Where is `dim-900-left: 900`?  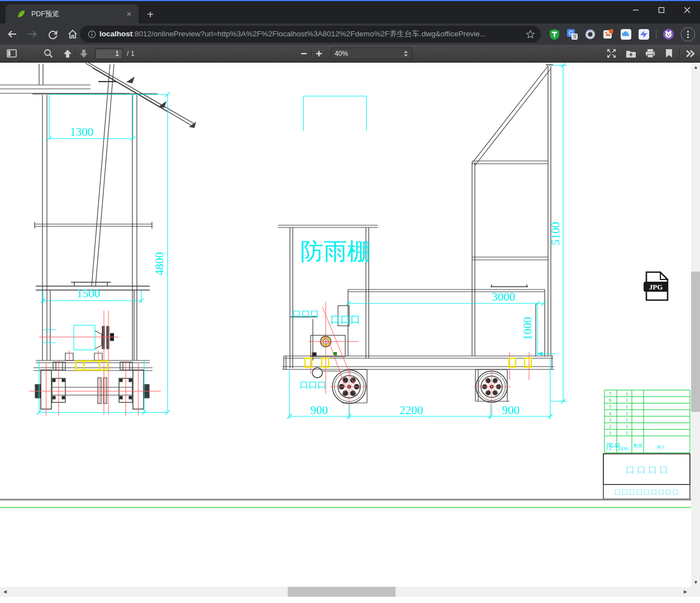 dim-900-left: 900 is located at coordinates (319, 410).